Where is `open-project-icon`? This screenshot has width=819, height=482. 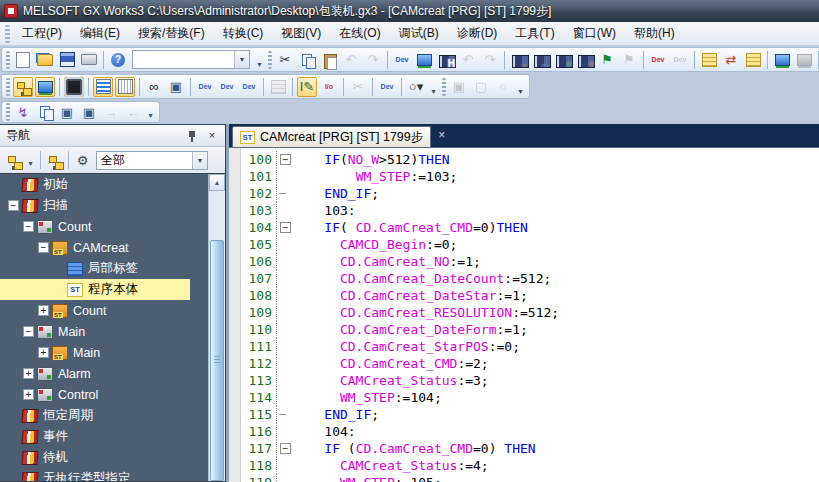
open-project-icon is located at coordinates (45, 60).